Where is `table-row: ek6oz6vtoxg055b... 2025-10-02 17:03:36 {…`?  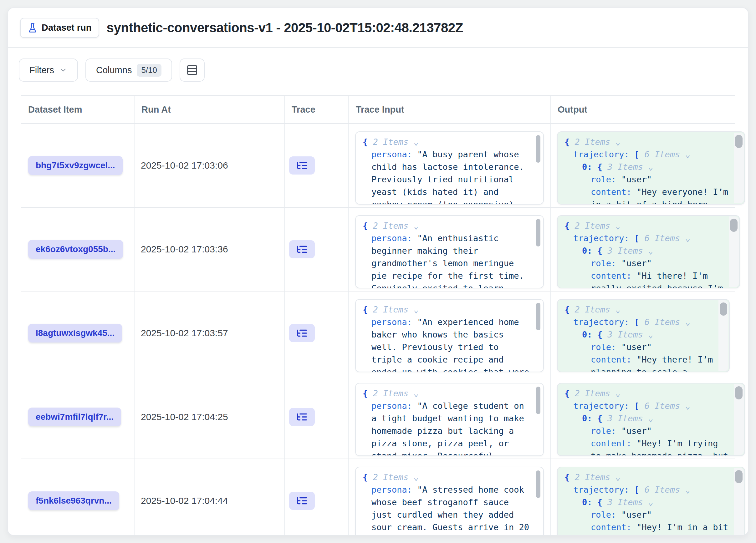 table-row: ek6oz6vtoxg055b... 2025-10-02 17:03:36 {… is located at coordinates (378, 250).